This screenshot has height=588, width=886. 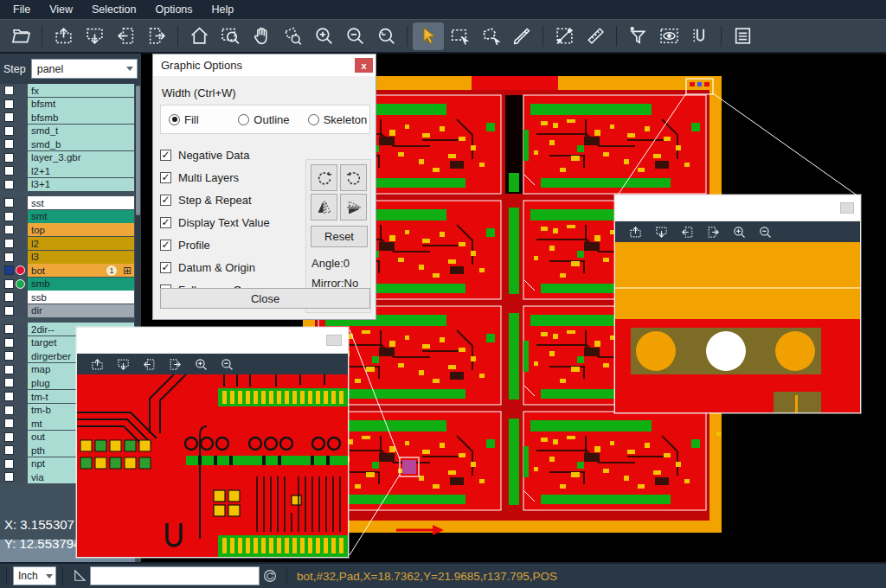 I want to click on mirror-horizontal-button, so click(x=324, y=208).